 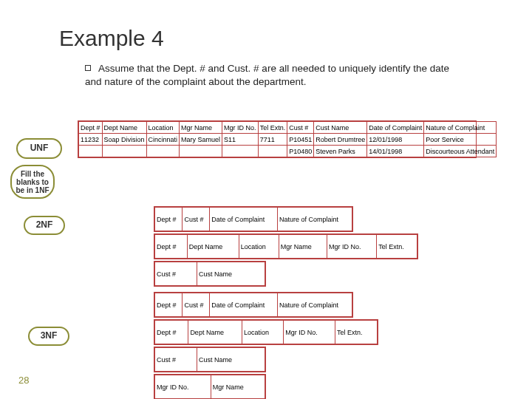 What do you see at coordinates (210, 273) in the screenshot?
I see `table-2nf-3: Cust # Cust Name` at bounding box center [210, 273].